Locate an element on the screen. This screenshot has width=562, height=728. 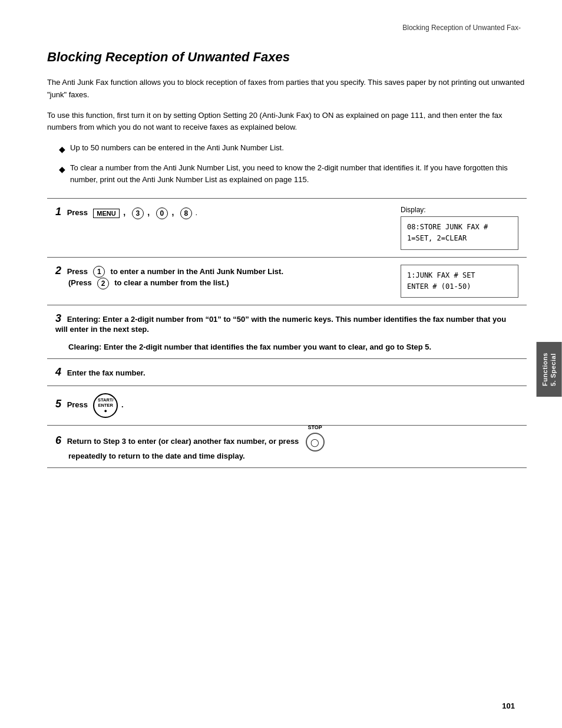
display-box-1: 08:STORE JUNK FAX # 1=SET, 2=CLEAR is located at coordinates (459, 233).